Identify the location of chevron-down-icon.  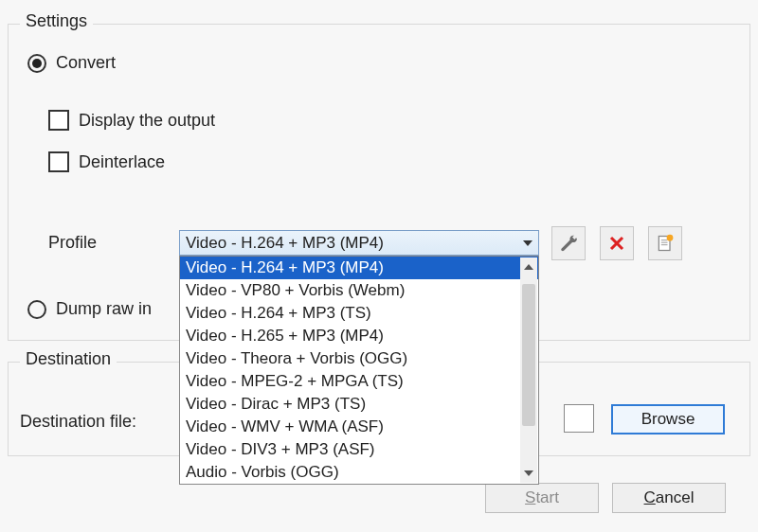
(528, 243).